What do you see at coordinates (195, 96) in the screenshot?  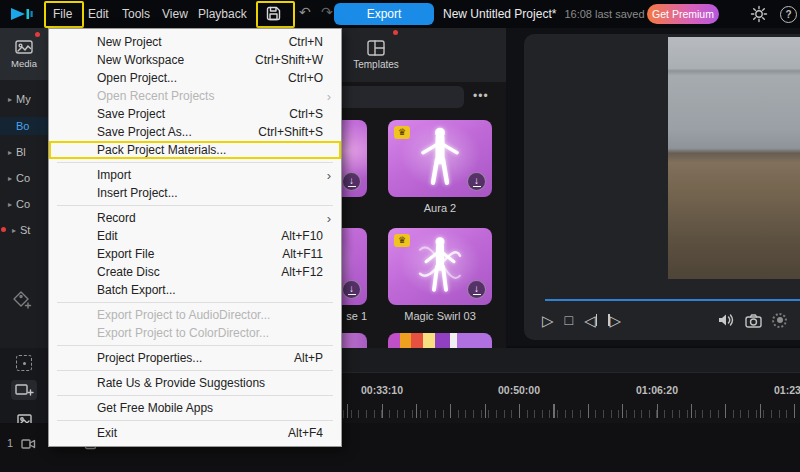 I see `menu-item-open-recent-projects: Open Recent Projects ›` at bounding box center [195, 96].